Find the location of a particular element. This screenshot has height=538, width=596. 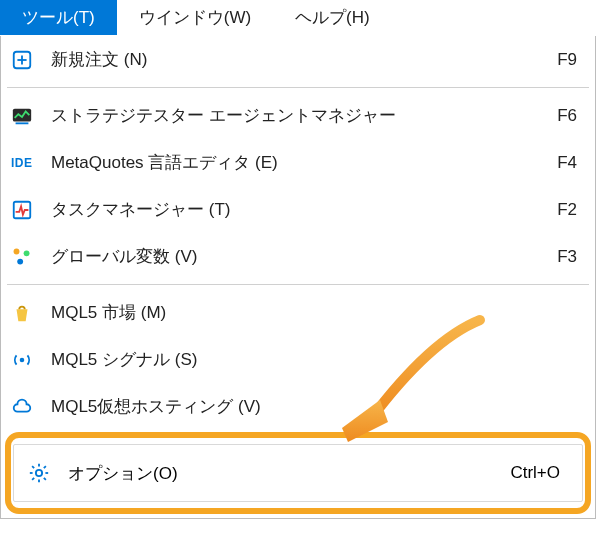

signals-icon is located at coordinates (31, 360).